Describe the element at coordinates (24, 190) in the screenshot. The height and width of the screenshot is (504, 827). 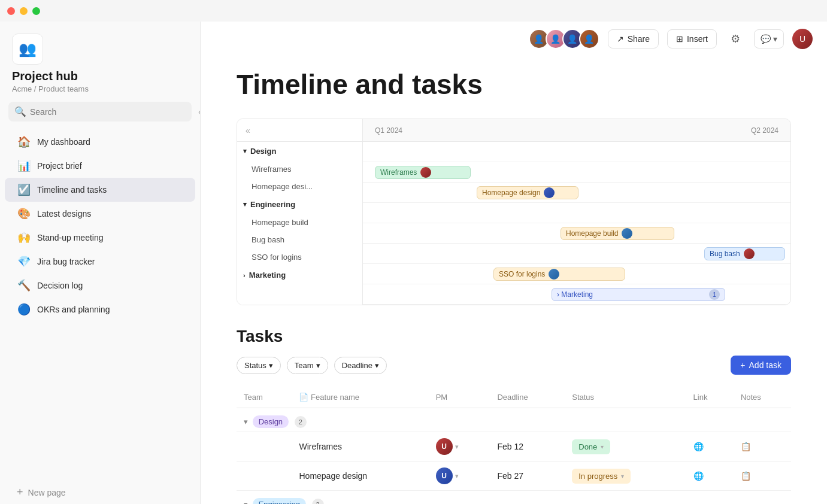
I see `timeline-icon: ☑️` at that location.